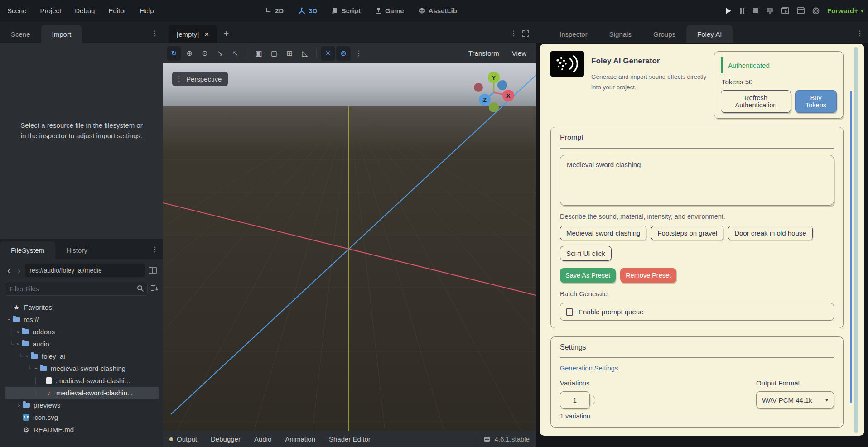 The height and width of the screenshot is (447, 868). Describe the element at coordinates (697, 312) in the screenshot. I see `prompt-queue-row: Enable prompt queue` at that location.